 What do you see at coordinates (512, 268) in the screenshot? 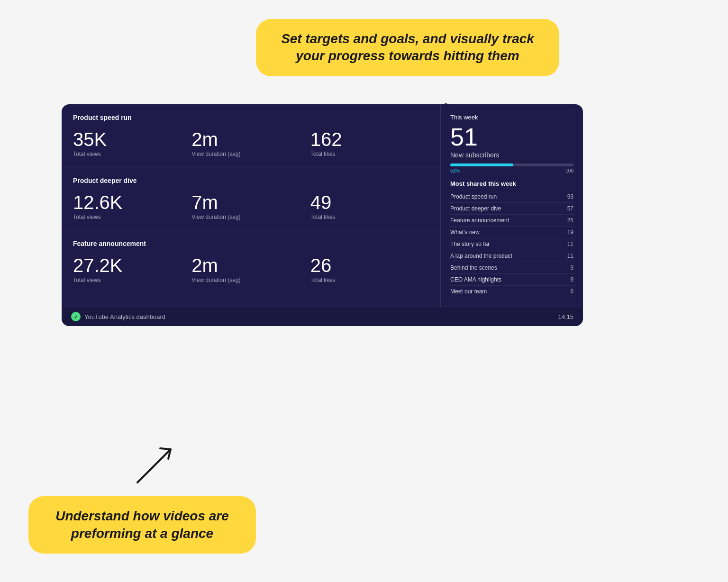
I see `shared-item-6: Behind the scenes 9` at bounding box center [512, 268].